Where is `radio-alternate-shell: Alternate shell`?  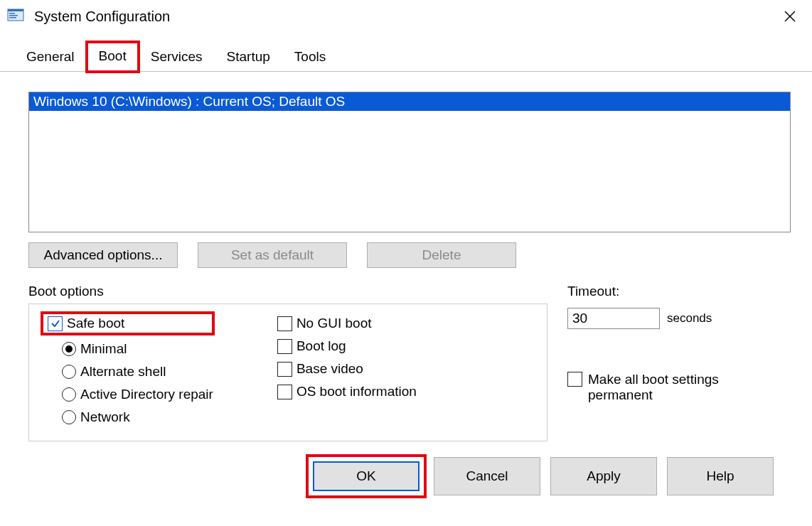 radio-alternate-shell: Alternate shell is located at coordinates (138, 372).